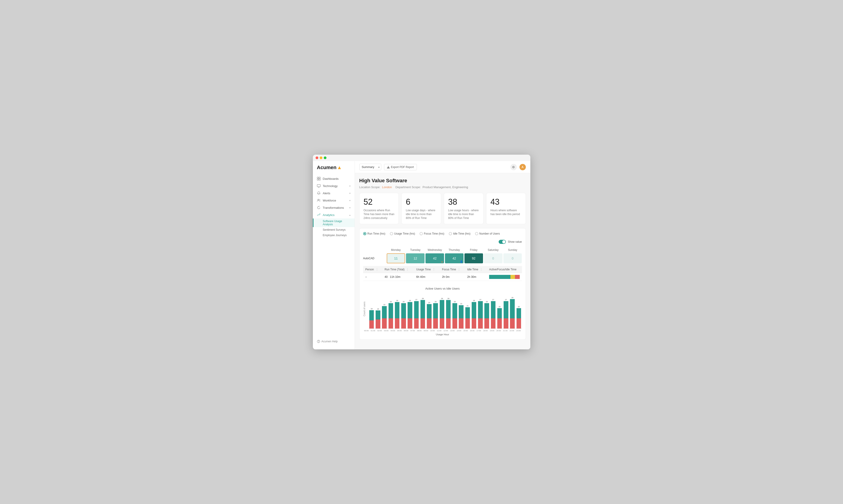 The height and width of the screenshot is (504, 843). I want to click on maximize-button, so click(325, 158).